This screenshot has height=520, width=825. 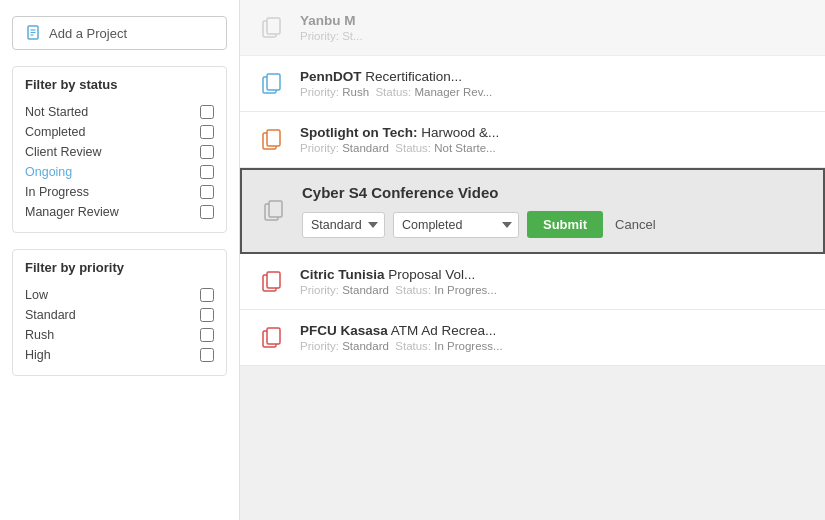 What do you see at coordinates (120, 355) in the screenshot?
I see `filter-item-high: High` at bounding box center [120, 355].